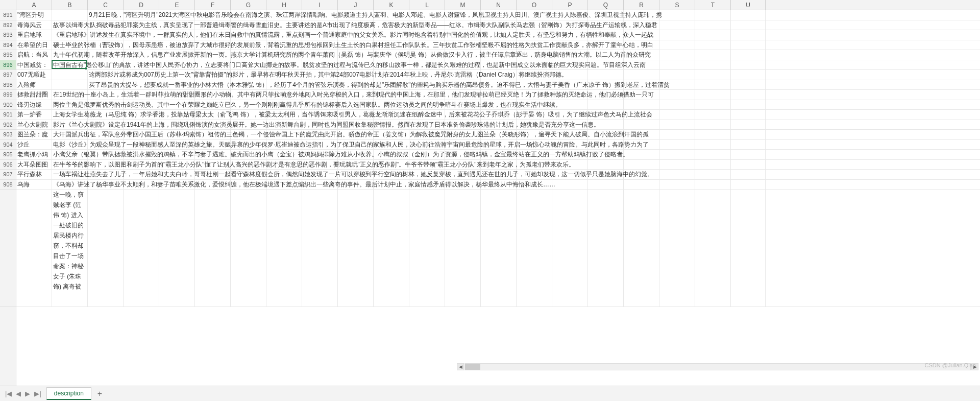 This screenshot has height=401, width=980. What do you see at coordinates (106, 15) in the screenshot?
I see `cell: 9月21日晚，"湾区升明月"2021大湾区中秋电影音乐晚会在南海之滨、珠江两岸深…` at bounding box center [106, 15].